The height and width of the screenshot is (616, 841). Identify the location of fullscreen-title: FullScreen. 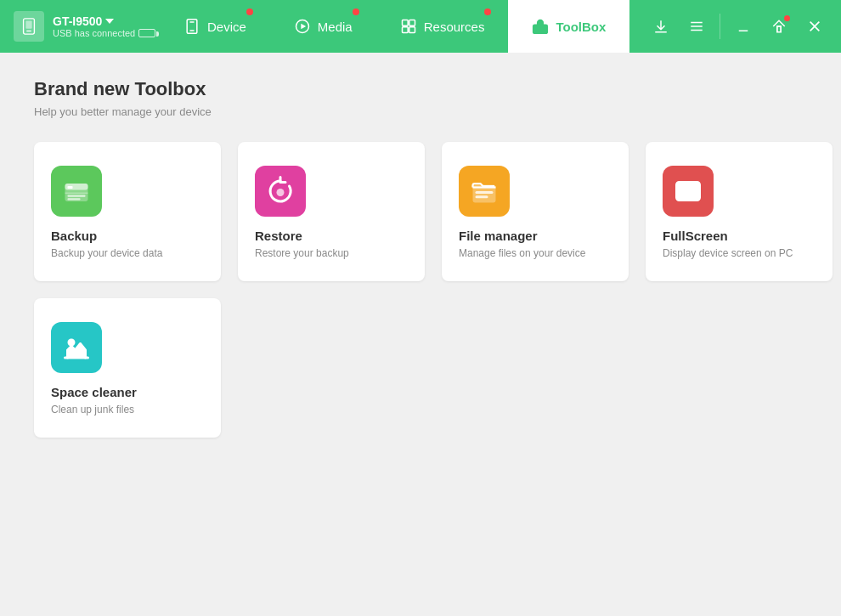
(695, 236).